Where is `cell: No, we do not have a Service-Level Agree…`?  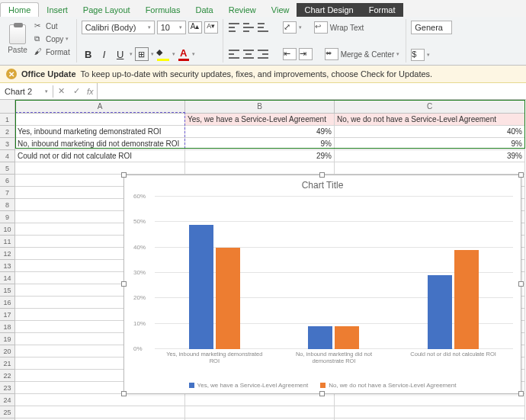
cell: No, we do not have a Service-Level Agree… is located at coordinates (430, 120).